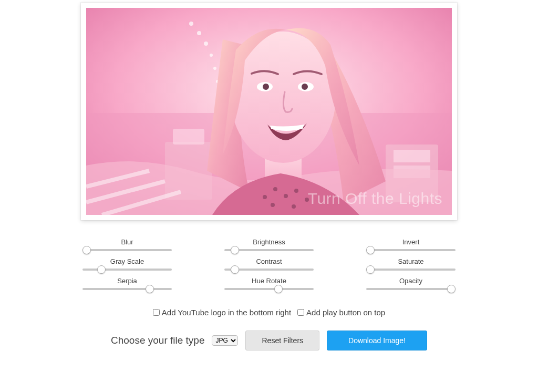 This screenshot has width=538, height=392. Describe the element at coordinates (157, 312) in the screenshot. I see `checkbox-youtube-logo` at that location.